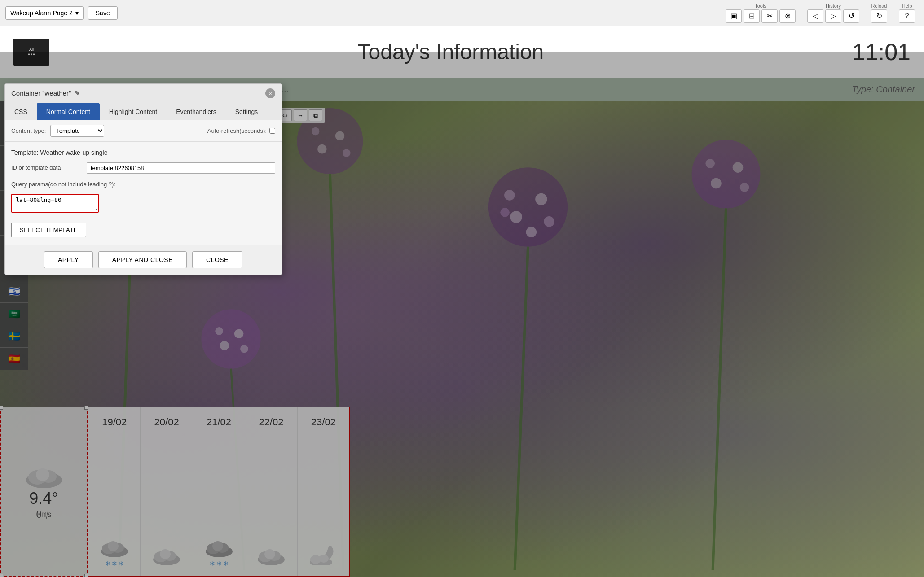 The height and width of the screenshot is (577, 924). What do you see at coordinates (907, 13) in the screenshot?
I see `help-section: Help ?` at bounding box center [907, 13].